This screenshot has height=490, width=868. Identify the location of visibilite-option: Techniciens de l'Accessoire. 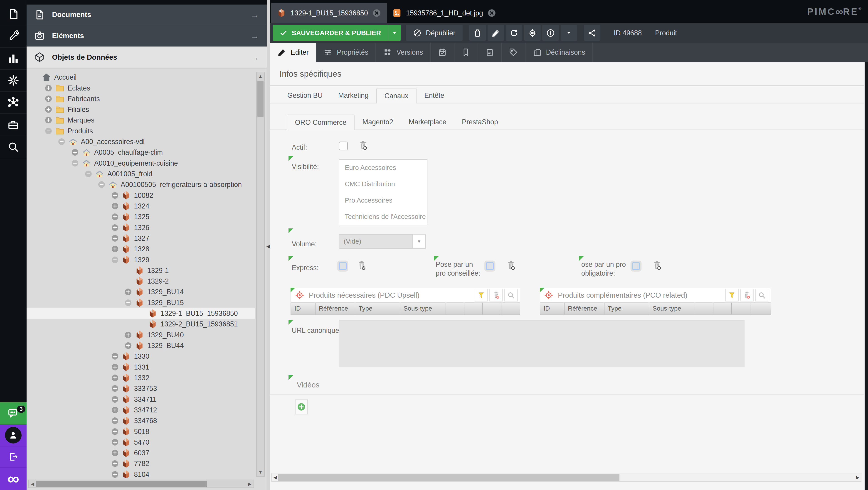
(383, 217).